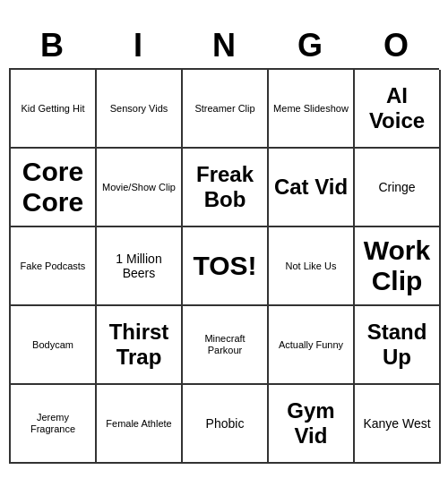  What do you see at coordinates (54, 424) in the screenshot?
I see `cell-20: Jeremy Fragrance` at bounding box center [54, 424].